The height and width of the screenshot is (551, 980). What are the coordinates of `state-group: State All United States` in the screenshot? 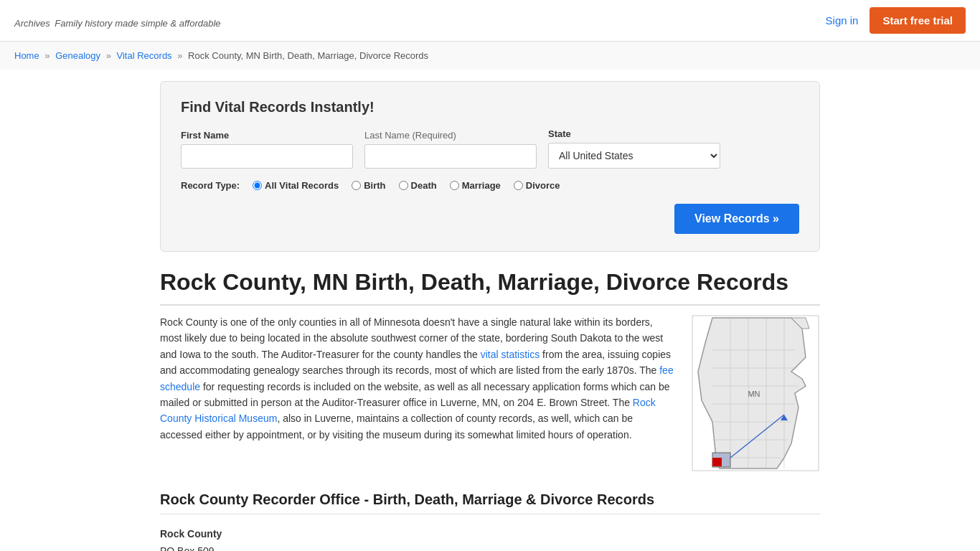 It's located at (634, 149).